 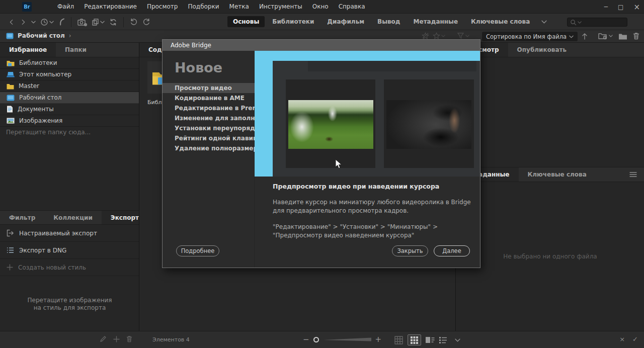 What do you see at coordinates (208, 108) in the screenshot?
I see `nav-premiere-editing: Редактирование в Premiere ...` at bounding box center [208, 108].